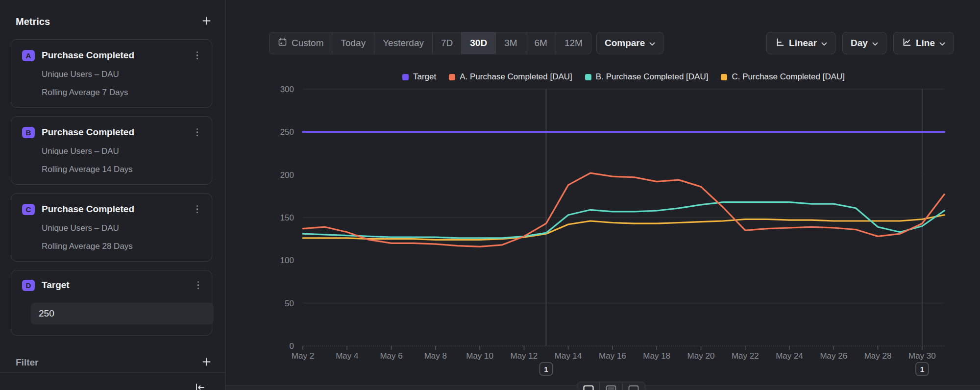 The height and width of the screenshot is (390, 980). What do you see at coordinates (922, 356) in the screenshot?
I see `x-axis-label: May 30` at bounding box center [922, 356].